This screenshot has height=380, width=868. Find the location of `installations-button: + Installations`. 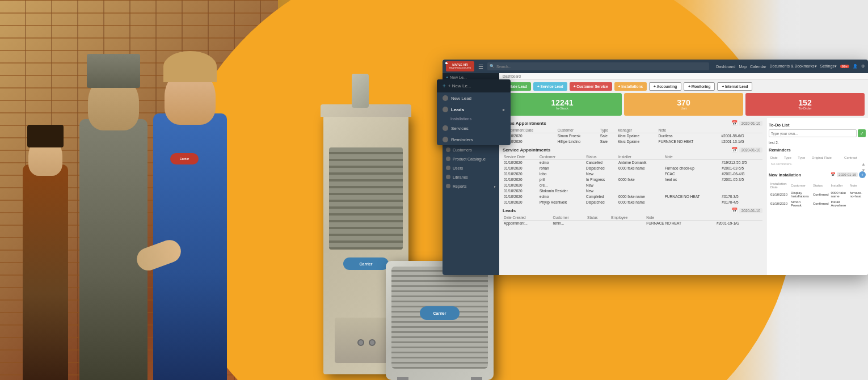

installations-button: + Installations is located at coordinates (631, 86).